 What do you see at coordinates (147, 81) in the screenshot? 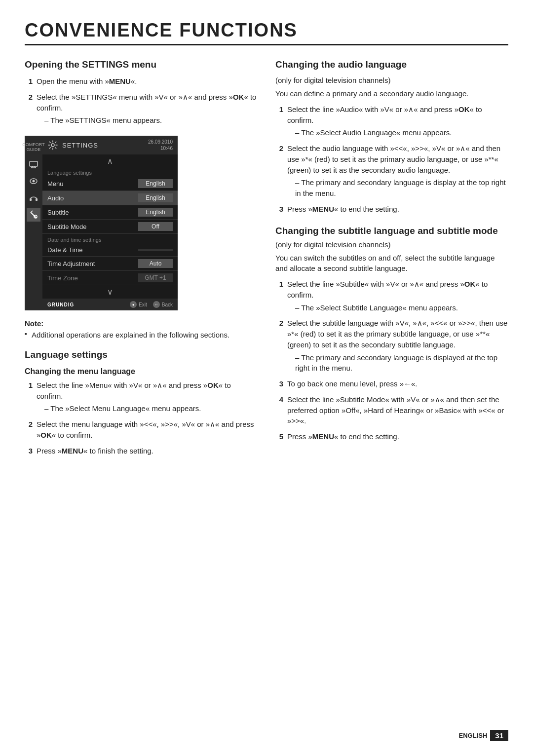
I see `step-1-content: Open the menu with »MENU«.` at bounding box center [147, 81].